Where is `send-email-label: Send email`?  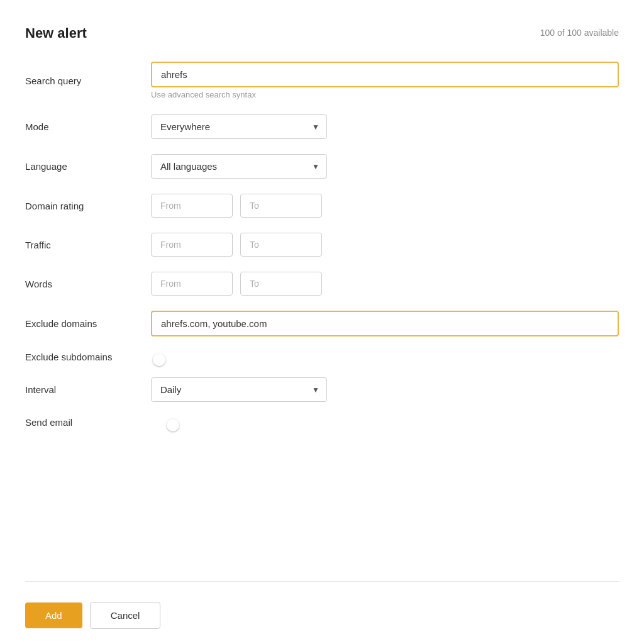
send-email-label: Send email is located at coordinates (88, 423).